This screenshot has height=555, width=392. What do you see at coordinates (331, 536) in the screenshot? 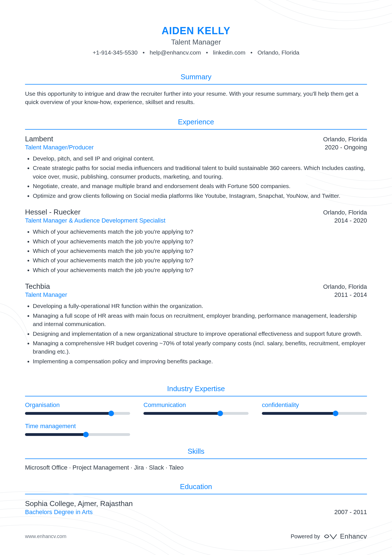
I see `enhancv-logo-icon` at bounding box center [331, 536].